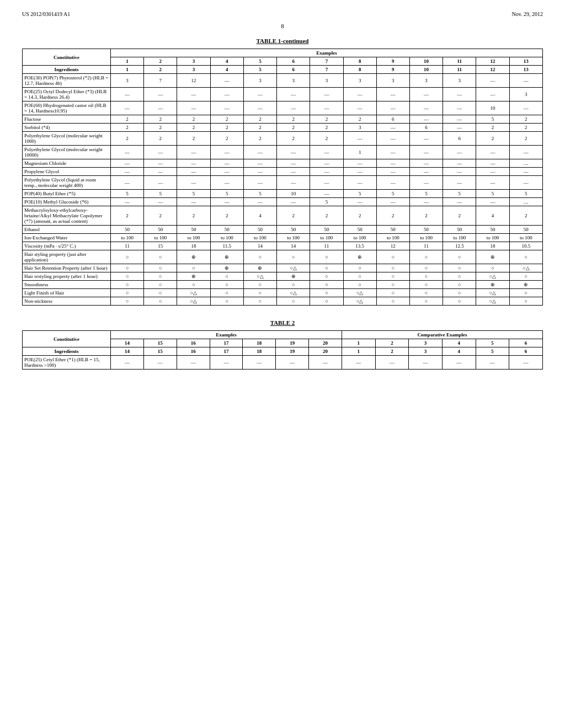 This screenshot has width=565, height=728. What do you see at coordinates (327, 183) in the screenshot?
I see `table1-cell-9-6: —` at bounding box center [327, 183].